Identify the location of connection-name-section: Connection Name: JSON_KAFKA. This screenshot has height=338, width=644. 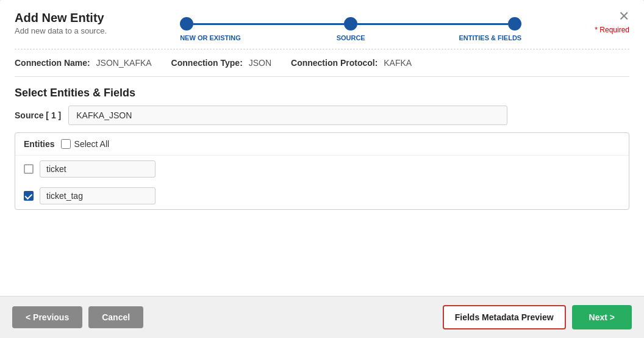
(83, 63).